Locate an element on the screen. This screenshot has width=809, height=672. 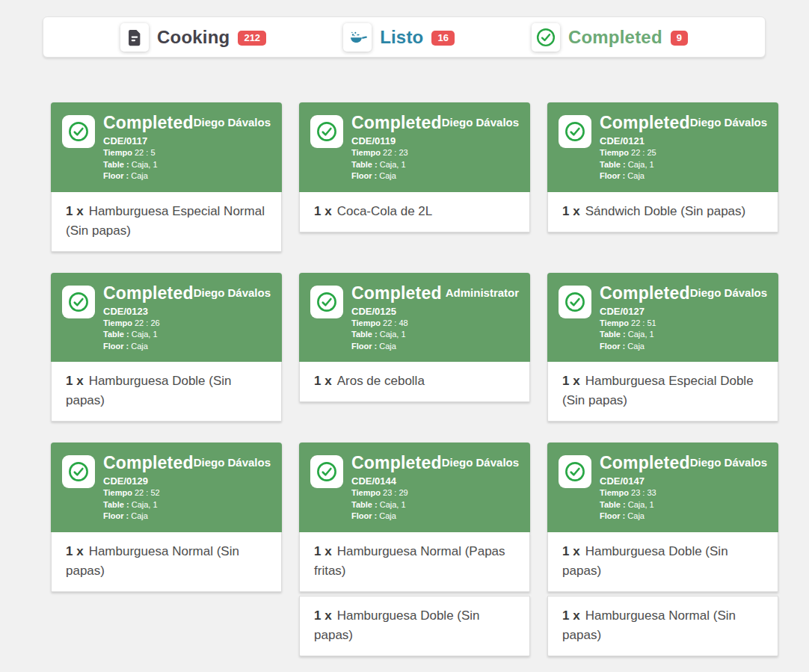
tab-listo: Listo 16 is located at coordinates (399, 37).